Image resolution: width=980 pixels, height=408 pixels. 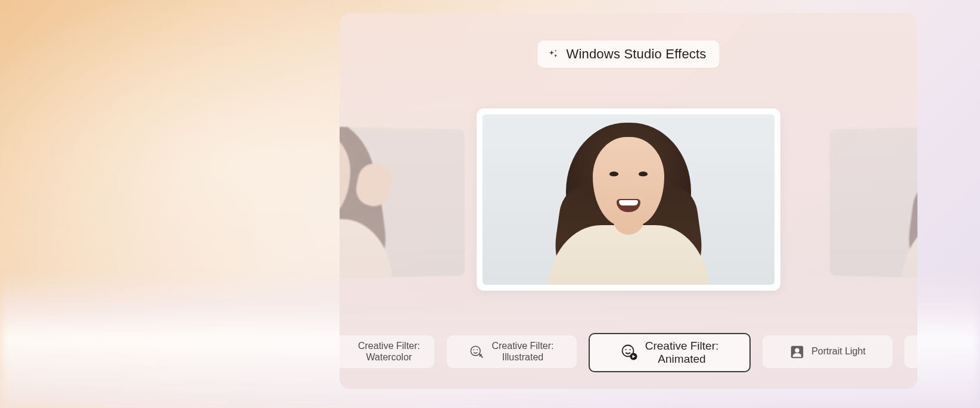 I want to click on filter-animated-label: Creative Filter: Animated, so click(x=682, y=353).